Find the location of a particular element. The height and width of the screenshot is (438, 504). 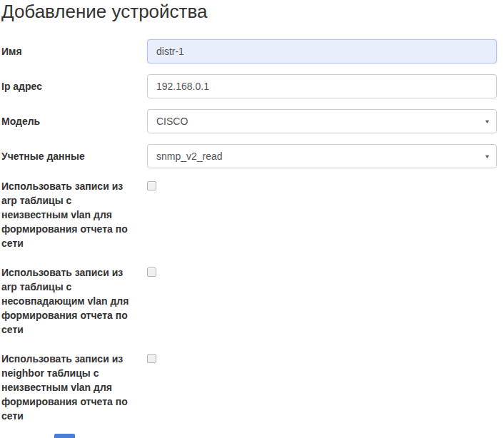

arp-mismatch-vlan-control is located at coordinates (326, 273).